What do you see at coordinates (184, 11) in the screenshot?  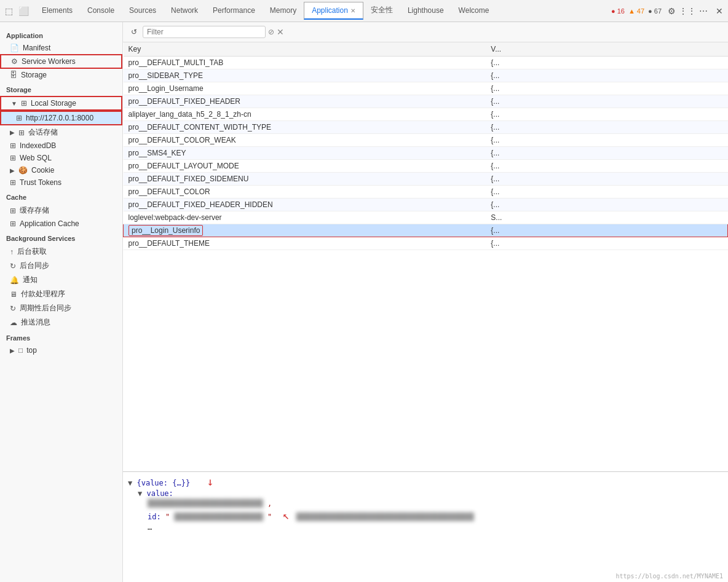 I see `tab-network: Network` at bounding box center [184, 11].